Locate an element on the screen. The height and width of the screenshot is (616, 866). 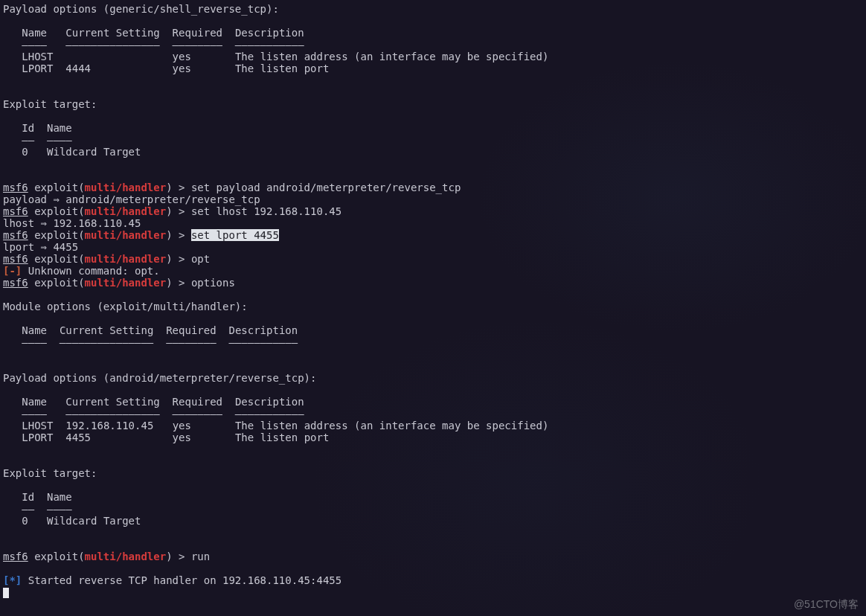
module-options-headers: Name Current Setting Required Descriptio… is located at coordinates (434, 330).